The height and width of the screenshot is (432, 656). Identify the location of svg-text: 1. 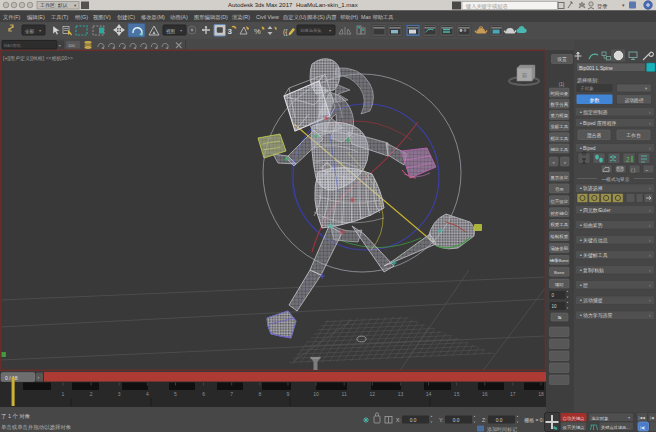
(64, 394).